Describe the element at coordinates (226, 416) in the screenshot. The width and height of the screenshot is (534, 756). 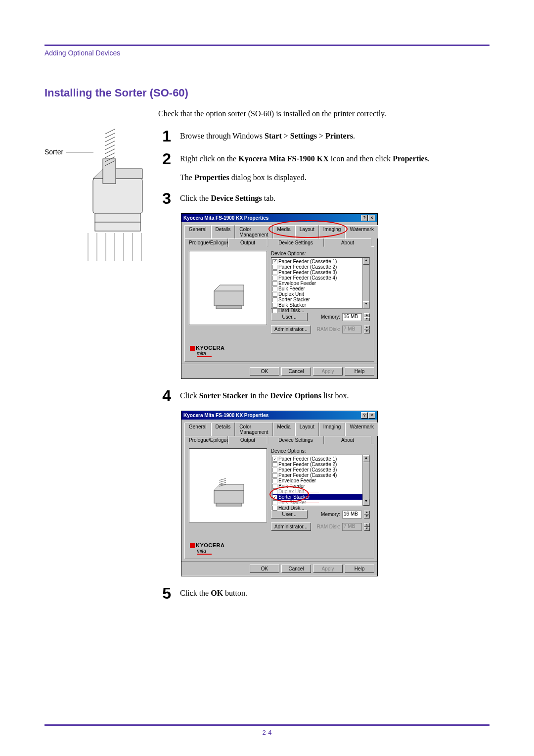
I see `dialog-title: Kyocera Mita FS-1900 KX Properties` at that location.